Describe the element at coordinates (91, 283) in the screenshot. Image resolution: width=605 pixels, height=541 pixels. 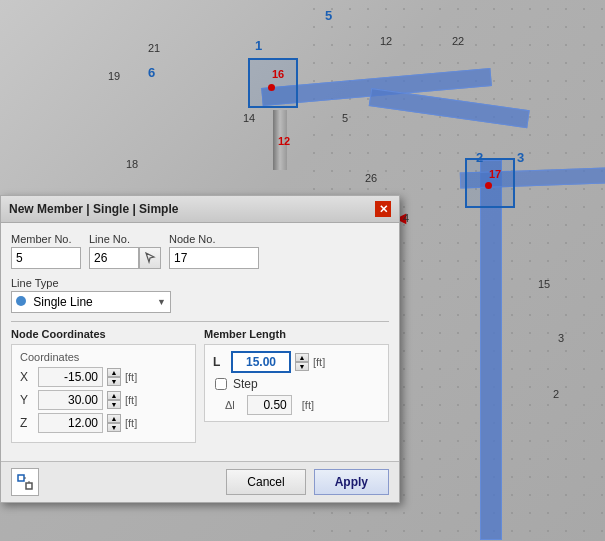
I see `line-type-label: Line Type` at that location.